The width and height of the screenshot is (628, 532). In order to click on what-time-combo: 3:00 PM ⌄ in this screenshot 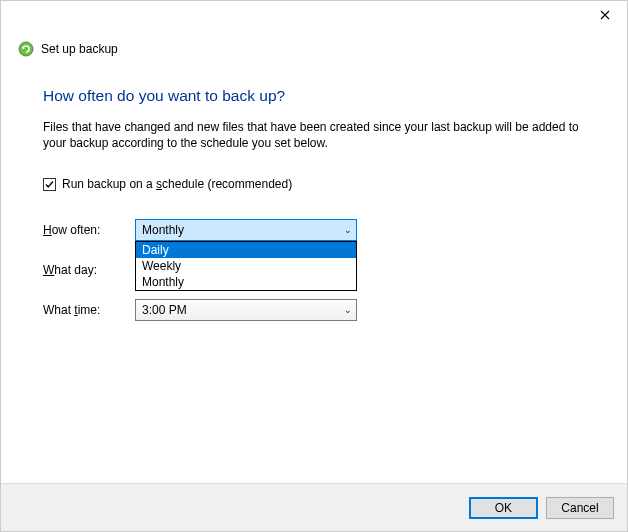, I will do `click(246, 310)`.